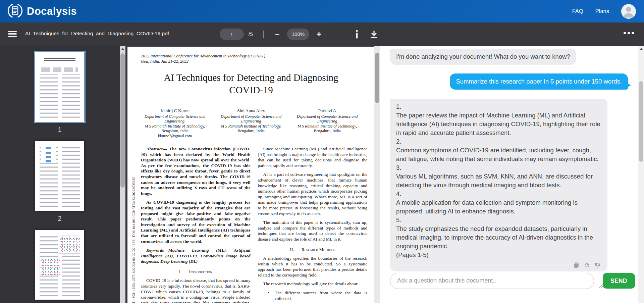 The image size is (644, 303). Describe the element at coordinates (232, 34) in the screenshot. I see `page-number-input` at that location.